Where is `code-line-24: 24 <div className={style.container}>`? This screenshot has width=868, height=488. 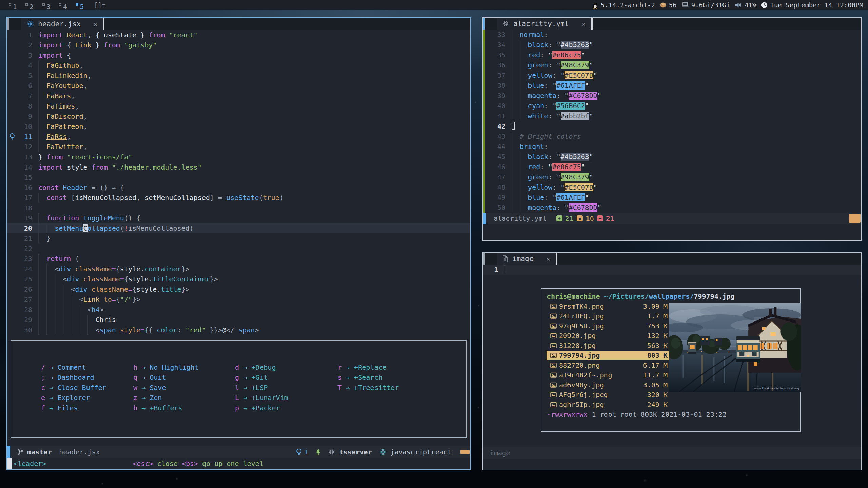 code-line-24: 24 <div className={style.container}> is located at coordinates (239, 269).